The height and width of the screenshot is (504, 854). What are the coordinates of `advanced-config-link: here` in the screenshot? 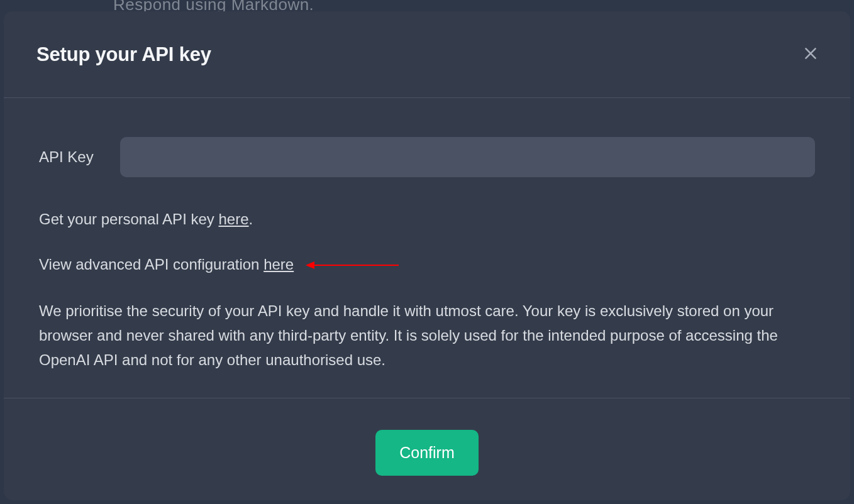 It's located at (279, 264).